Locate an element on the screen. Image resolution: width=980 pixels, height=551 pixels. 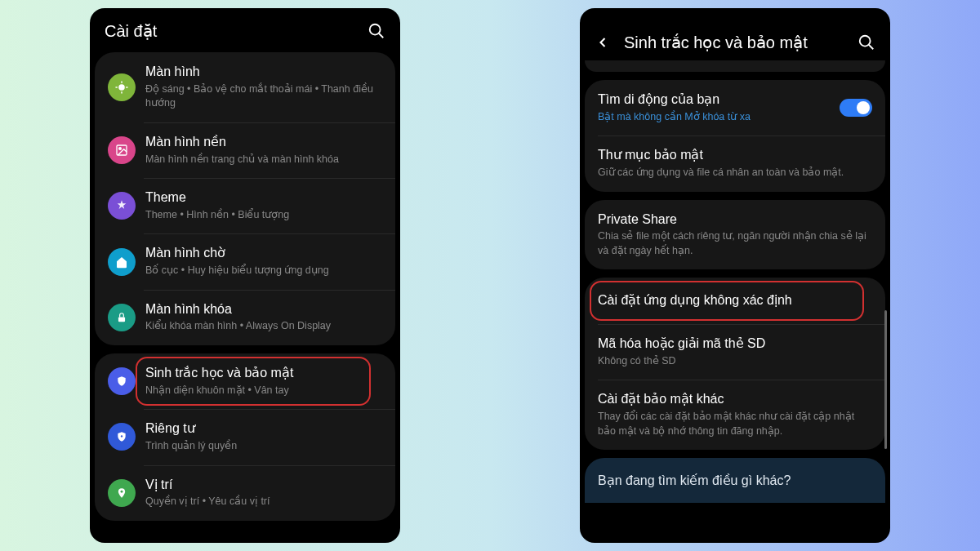
row-sub: Giữ các ứng dụng và file cá nhân an toàn… is located at coordinates (735, 173).